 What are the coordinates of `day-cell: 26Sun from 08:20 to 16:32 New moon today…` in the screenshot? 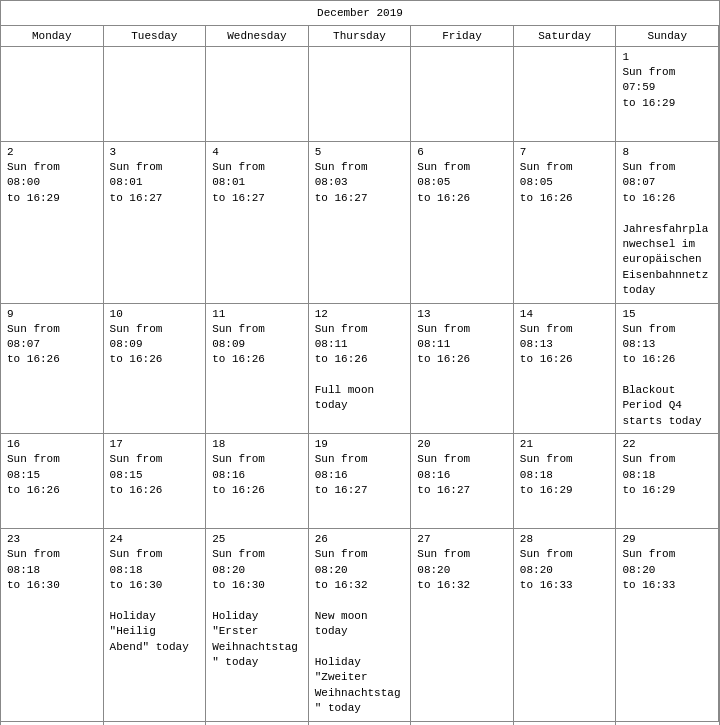 It's located at (360, 625).